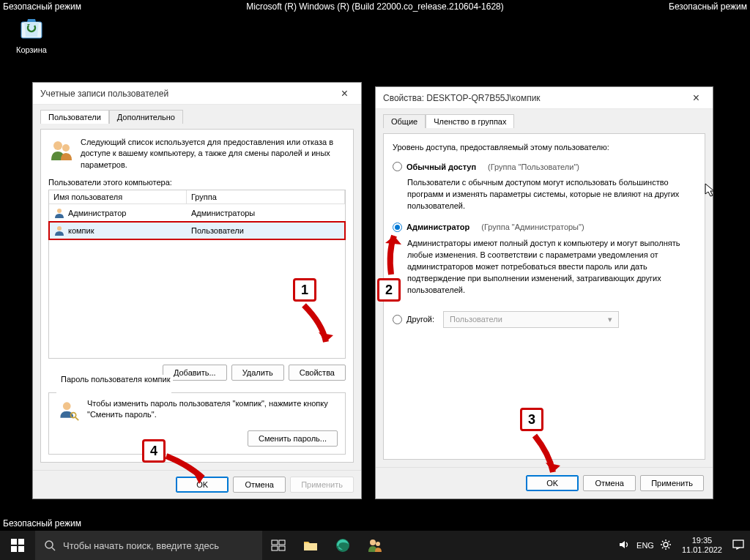  I want to click on column-username: Имя пользователя, so click(118, 197).